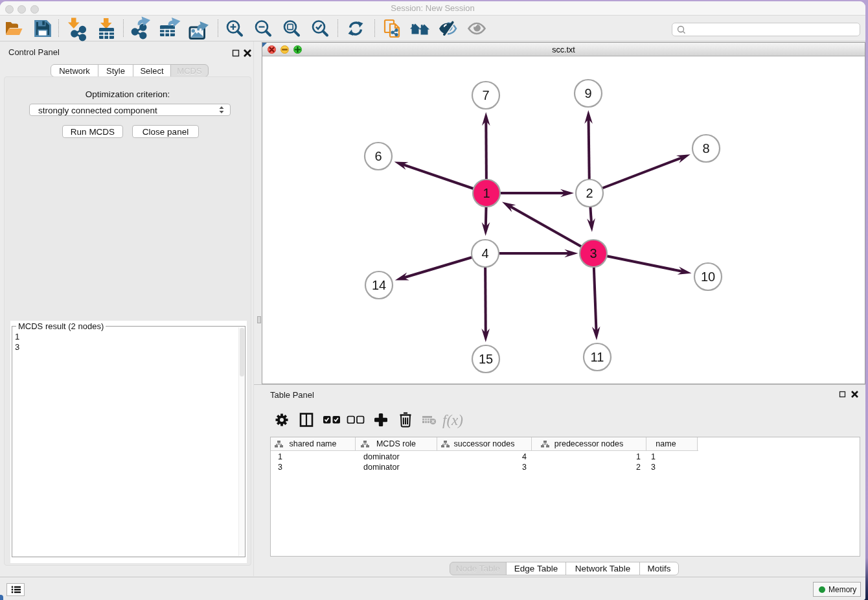 This screenshot has height=600, width=868. Describe the element at coordinates (706, 148) in the screenshot. I see `svg-text: 8` at that location.